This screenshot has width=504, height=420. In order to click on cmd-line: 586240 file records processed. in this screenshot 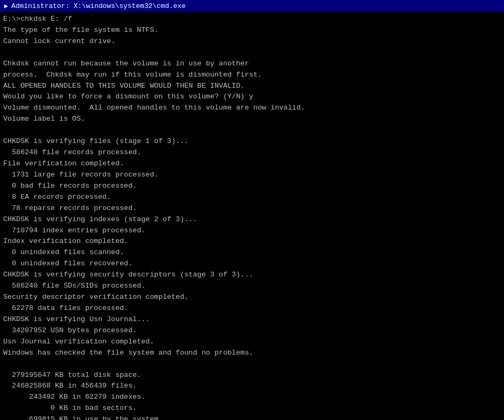, I will do `click(252, 153)`.